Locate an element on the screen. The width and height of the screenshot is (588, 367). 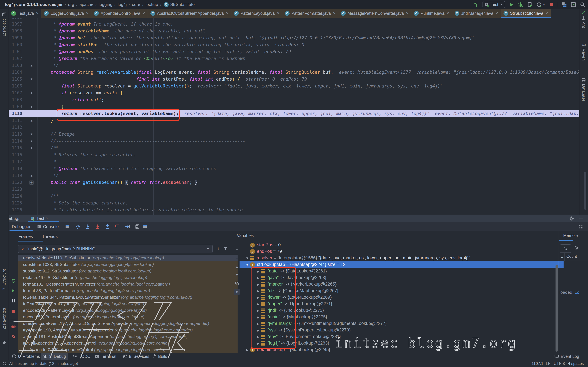
stack-frame-row: toText:244, PatternLayout (org.apache.lo… is located at coordinates (128, 304).